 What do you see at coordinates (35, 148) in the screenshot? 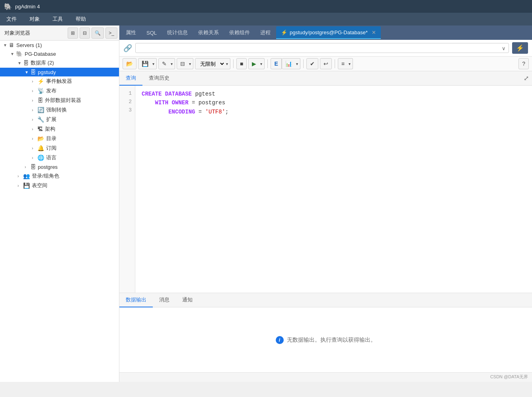
I see `tree-arrow-subscriptions: ›` at bounding box center [35, 148].